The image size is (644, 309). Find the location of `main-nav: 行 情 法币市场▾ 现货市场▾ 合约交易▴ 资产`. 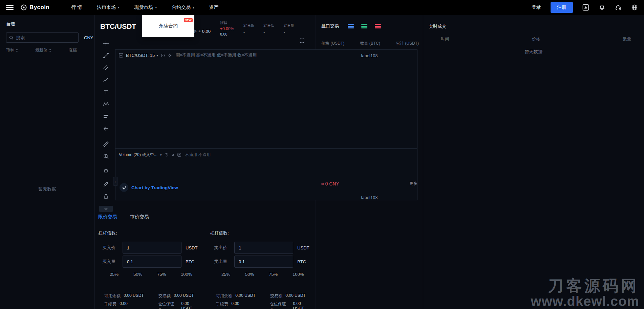

main-nav: 行 情 法币市场▾ 现货市场▾ 合约交易▴ 资产 is located at coordinates (145, 7).